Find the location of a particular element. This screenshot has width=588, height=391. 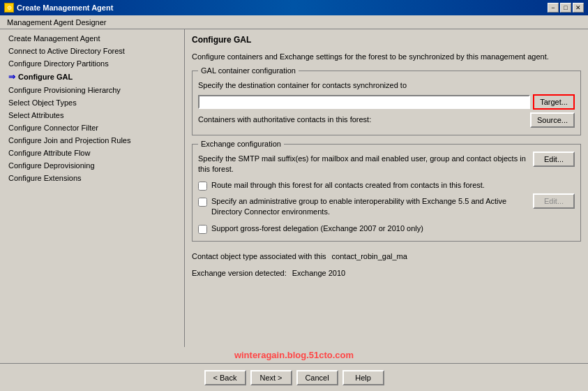

admin-group-row: Specify an administrative group to enabl… is located at coordinates (386, 207).